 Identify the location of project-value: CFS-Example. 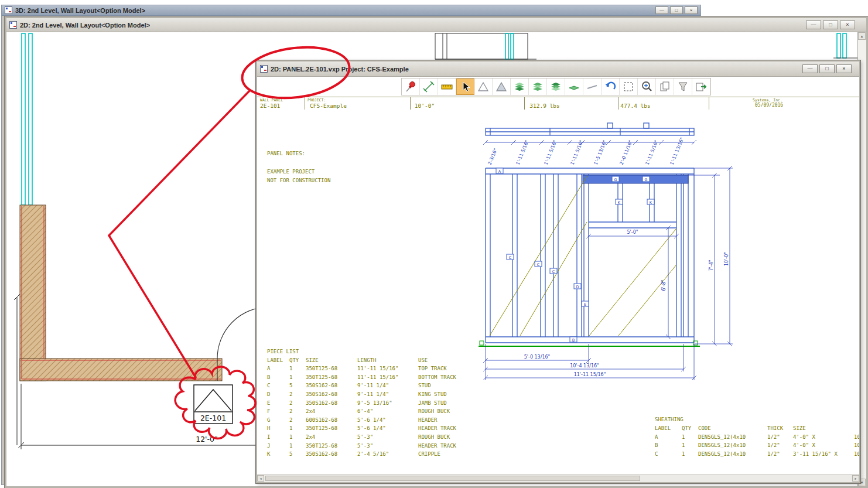
(328, 105).